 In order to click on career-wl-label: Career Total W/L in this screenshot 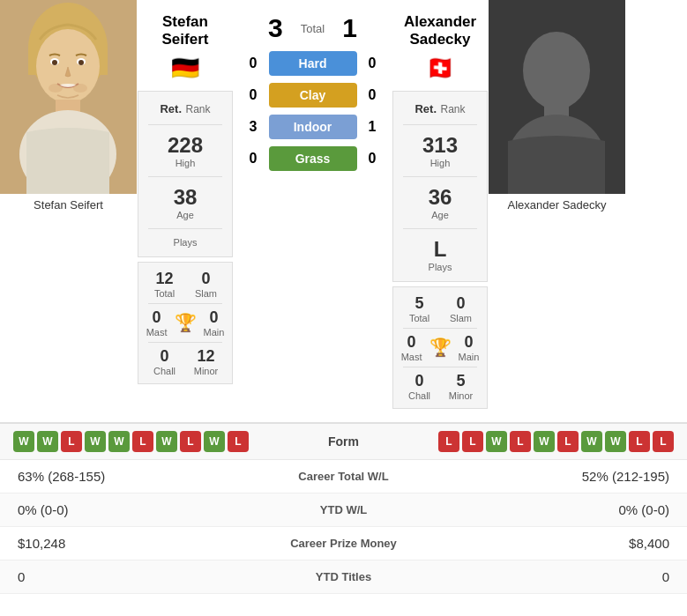, I will do `click(344, 476)`.